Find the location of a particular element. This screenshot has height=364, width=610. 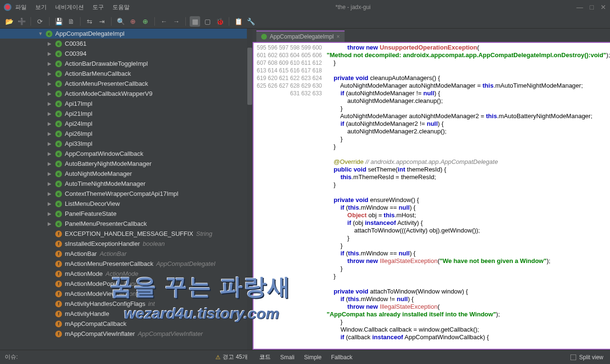

tree-item: fmActionModeActionMode is located at coordinates (126, 273).